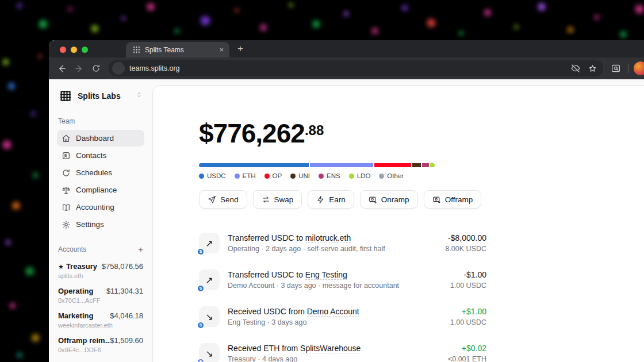  What do you see at coordinates (300, 176) in the screenshot?
I see `legend-item-uni: UNI` at bounding box center [300, 176].